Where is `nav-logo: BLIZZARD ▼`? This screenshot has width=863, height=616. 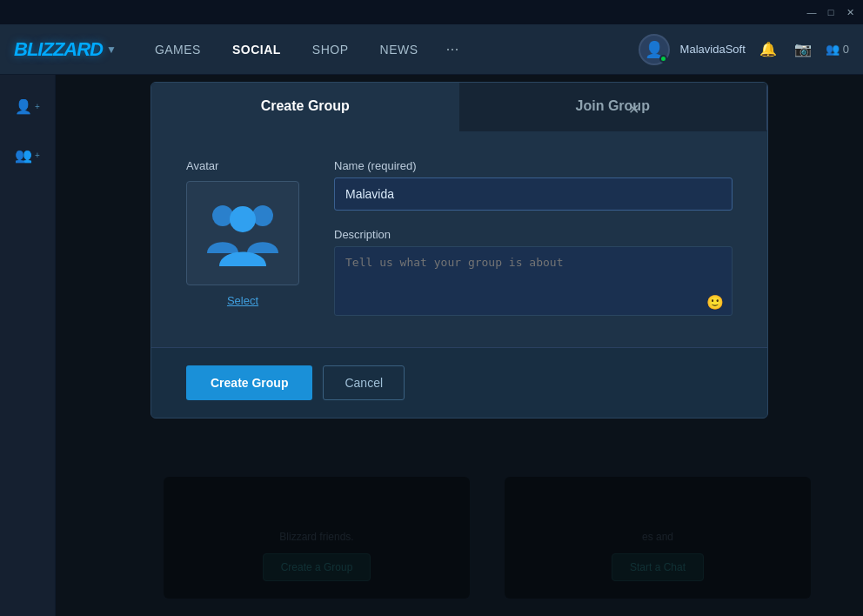 nav-logo: BLIZZARD ▼ is located at coordinates (65, 50).